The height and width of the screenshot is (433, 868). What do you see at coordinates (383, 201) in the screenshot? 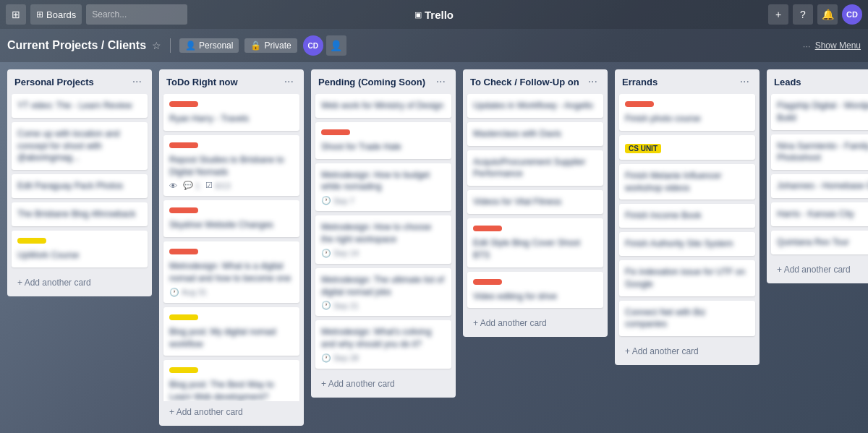
I see `card-meta: 🕐 Sep 7` at bounding box center [383, 201].